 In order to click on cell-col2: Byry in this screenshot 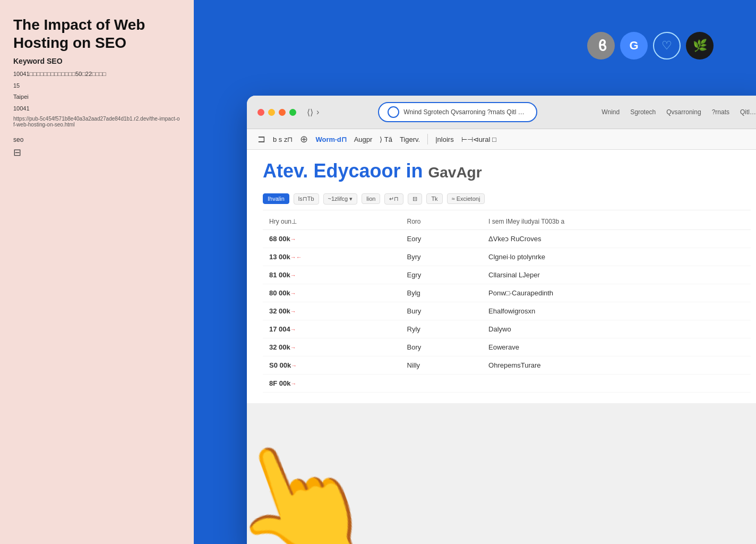, I will do `click(442, 257)`.